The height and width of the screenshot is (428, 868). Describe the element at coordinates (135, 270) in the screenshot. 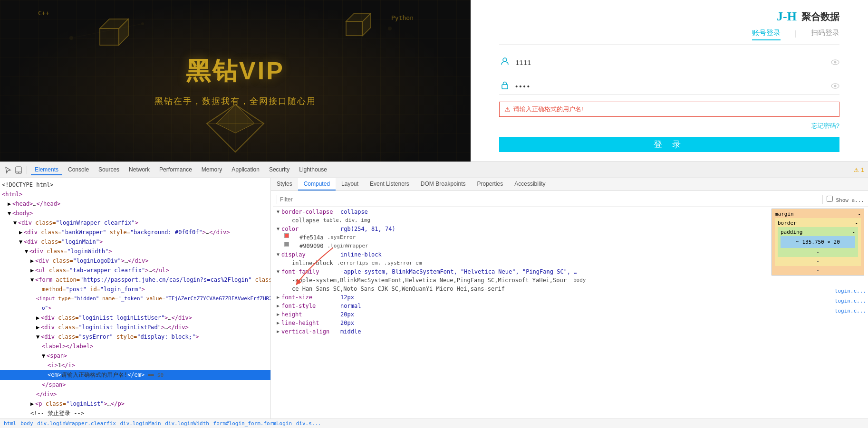

I see `dom-line: ▶<ul class="tab-wrapper clearfix">…</ul>` at that location.